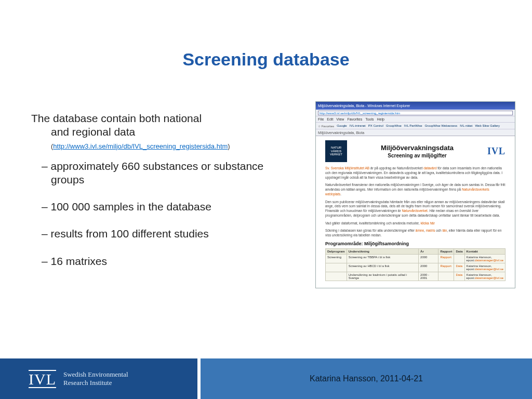 Image resolution: width=532 pixels, height=399 pixels. What do you see at coordinates (381, 119) in the screenshot?
I see `menu-item: Help` at bounding box center [381, 119].